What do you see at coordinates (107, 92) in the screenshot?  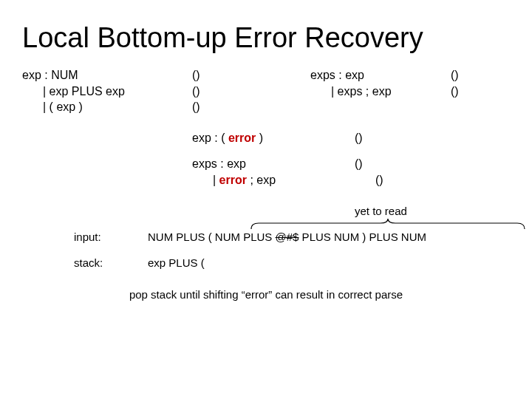 I see `grammar-exp: exp : NUM | exp PLUS exp | ( exp )` at bounding box center [107, 92].